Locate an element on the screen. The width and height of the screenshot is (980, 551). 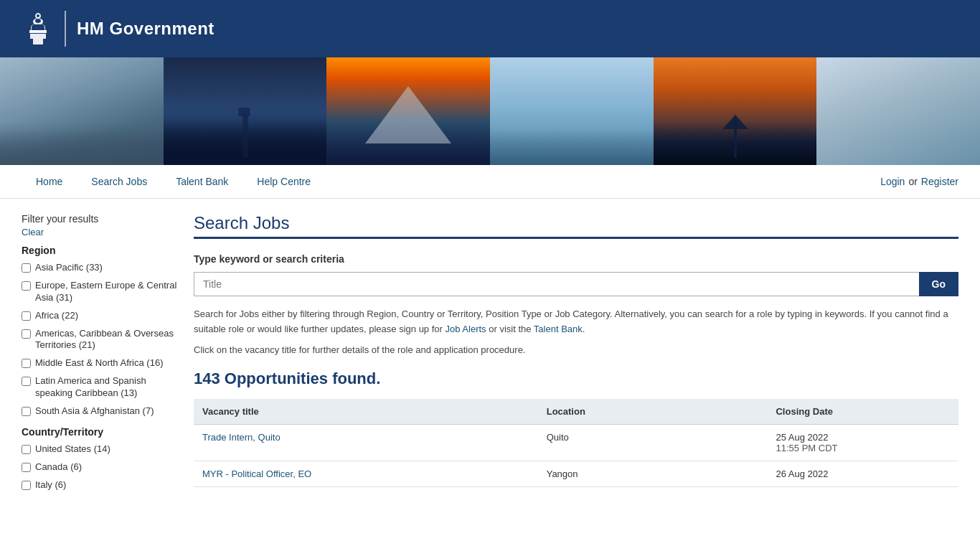
nav-links: Home Search Jobs Talent Bank Help Centre is located at coordinates (174, 182).